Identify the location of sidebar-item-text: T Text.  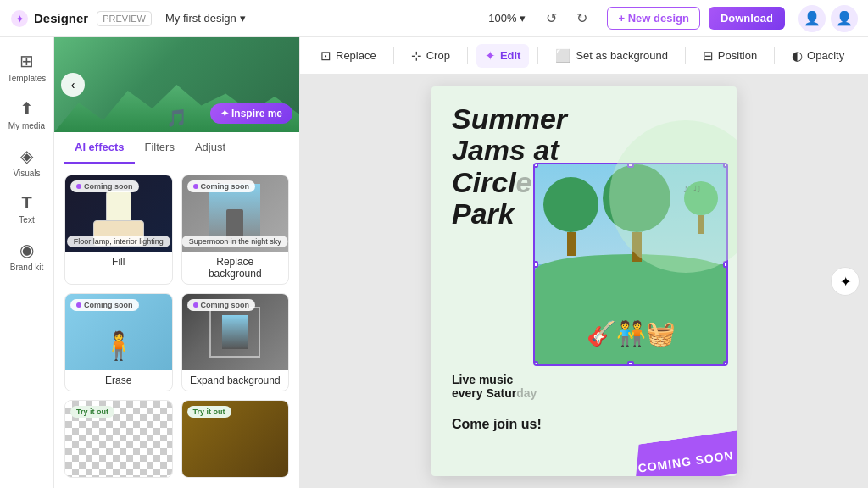
(27, 208).